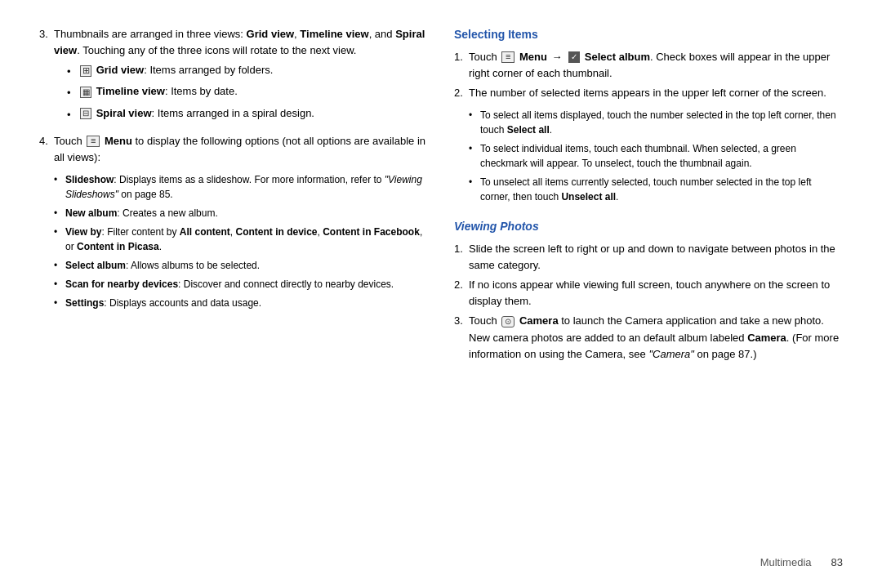 The image size is (882, 588). What do you see at coordinates (158, 91) in the screenshot?
I see `timeline-view-text: Timeline view: Items by date.` at bounding box center [158, 91].